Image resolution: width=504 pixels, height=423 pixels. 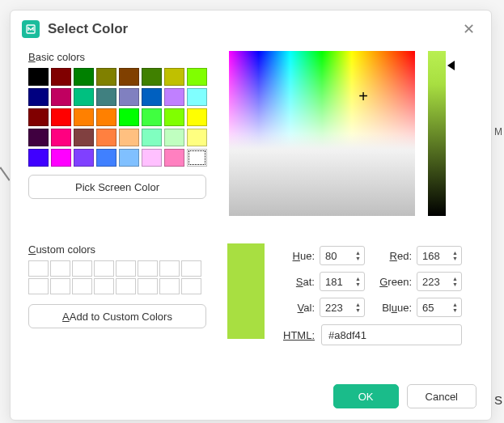 I want to click on red-input: 168▲▼, so click(x=439, y=256).